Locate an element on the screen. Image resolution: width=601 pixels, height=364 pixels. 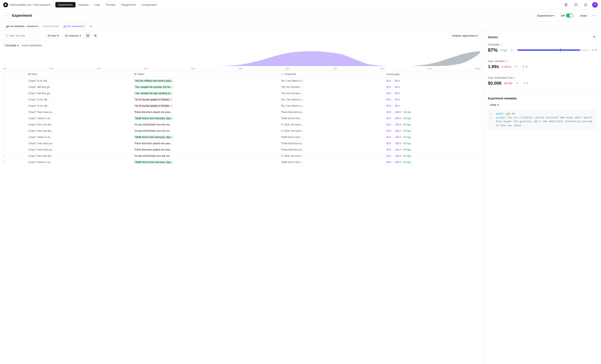
app-logo is located at coordinates (6, 5).